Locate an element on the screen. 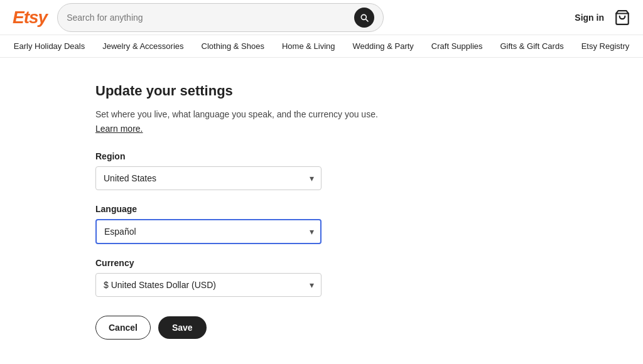 This screenshot has width=643, height=364. page-title: Update your settings is located at coordinates (322, 91).